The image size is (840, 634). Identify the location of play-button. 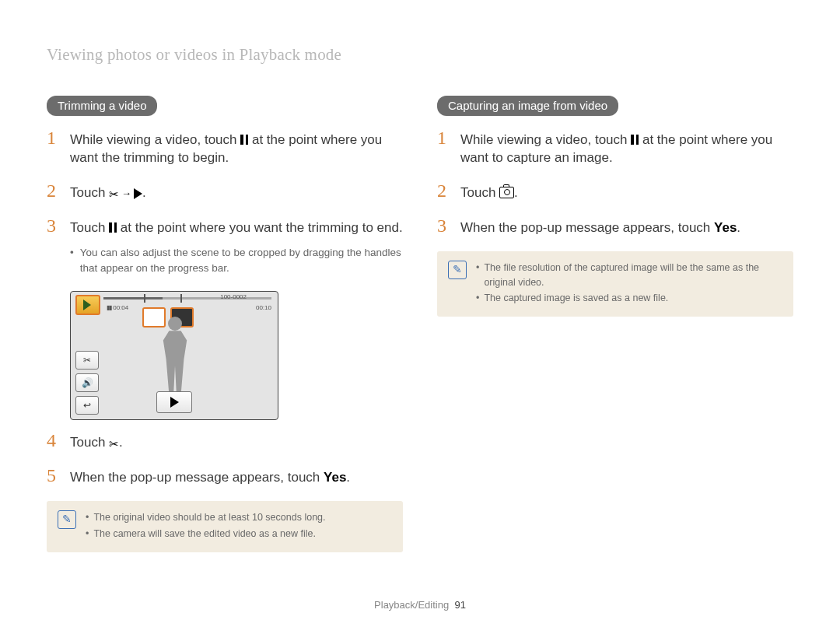
(174, 402).